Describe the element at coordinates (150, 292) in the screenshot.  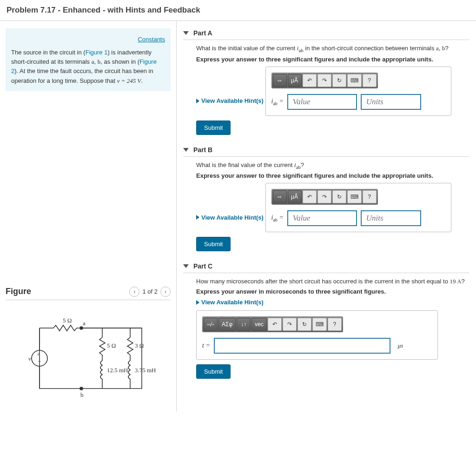
I see `figure-pager: ‹ 1 of 2 ›` at that location.